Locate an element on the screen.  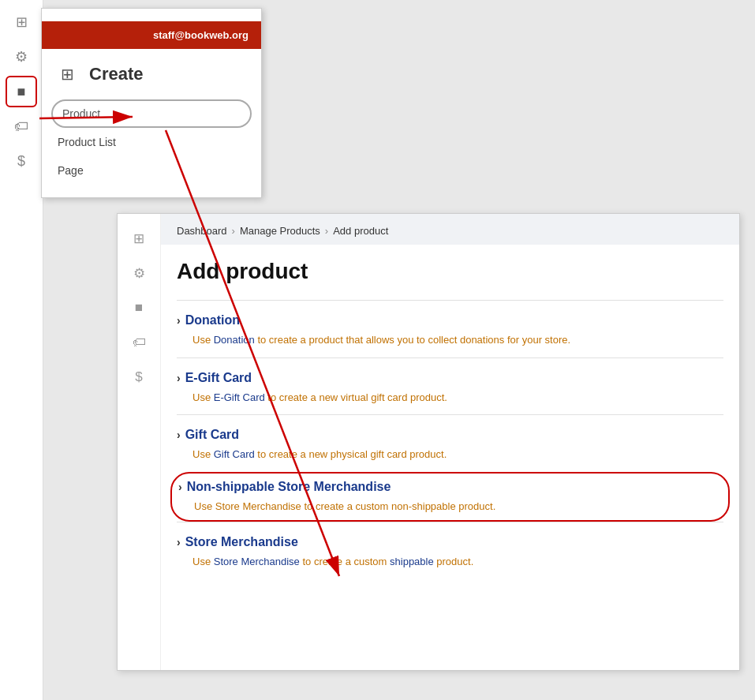
product-desc-nonshippable: Use Store Merchandise to create a custom… is located at coordinates (450, 507).